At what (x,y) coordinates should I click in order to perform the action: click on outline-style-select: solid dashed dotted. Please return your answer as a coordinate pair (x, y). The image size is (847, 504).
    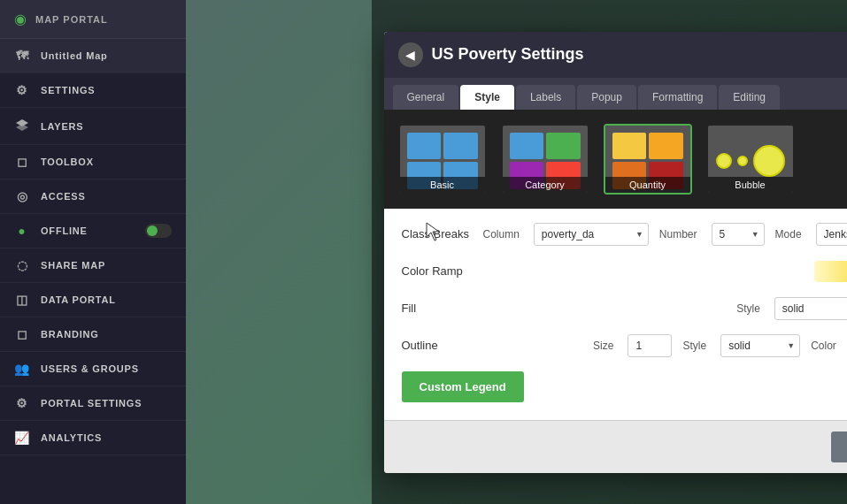
    Looking at the image, I should click on (760, 346).